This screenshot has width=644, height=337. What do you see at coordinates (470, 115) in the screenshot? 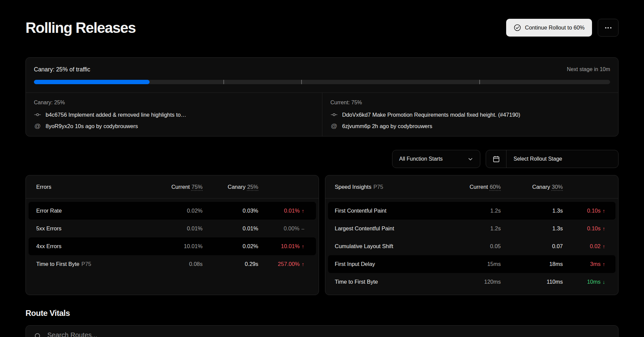
I see `current-column: Current: 75% DdoVx6kd7 Make Promotion Re…` at bounding box center [470, 115].